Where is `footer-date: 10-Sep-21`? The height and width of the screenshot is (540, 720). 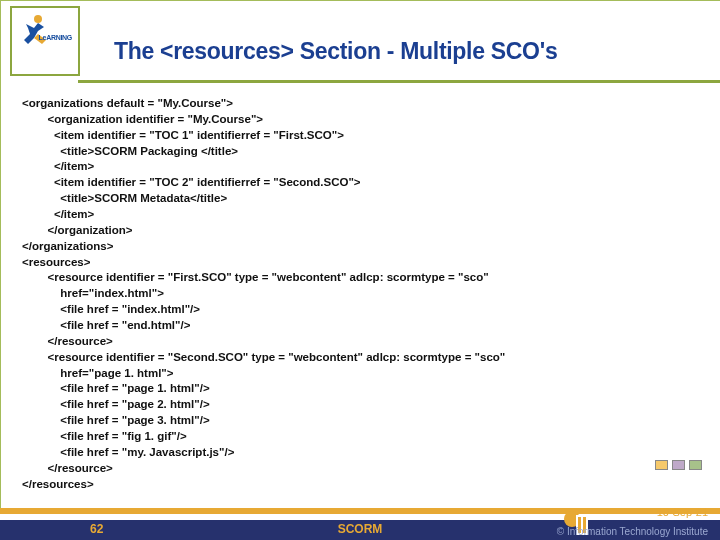
footer-date: 10-Sep-21 is located at coordinates (682, 512).